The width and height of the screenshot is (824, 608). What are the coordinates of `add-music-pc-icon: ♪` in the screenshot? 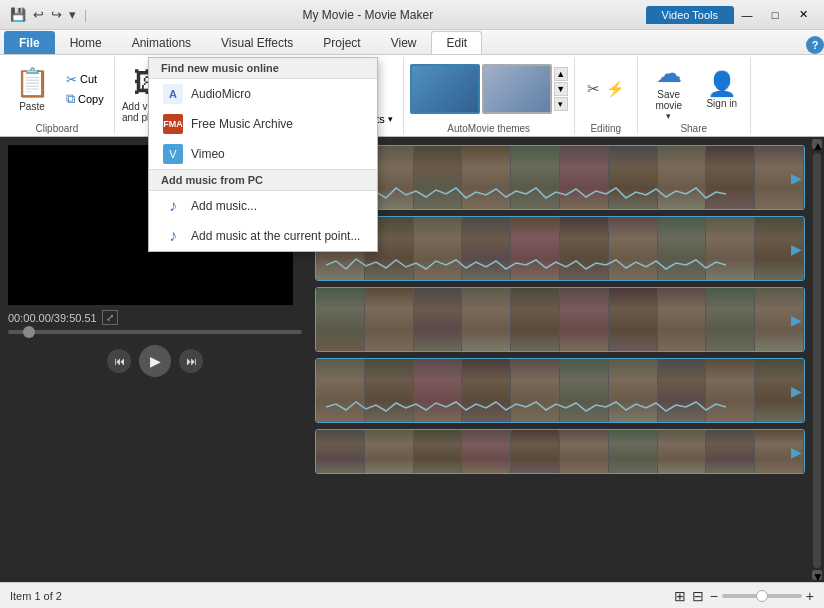 It's located at (173, 206).